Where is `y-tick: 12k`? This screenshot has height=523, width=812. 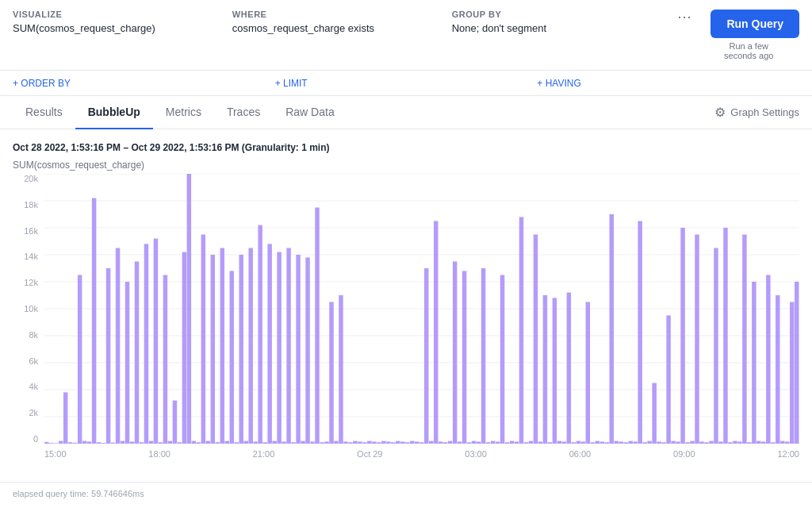 y-tick: 12k is located at coordinates (25, 283).